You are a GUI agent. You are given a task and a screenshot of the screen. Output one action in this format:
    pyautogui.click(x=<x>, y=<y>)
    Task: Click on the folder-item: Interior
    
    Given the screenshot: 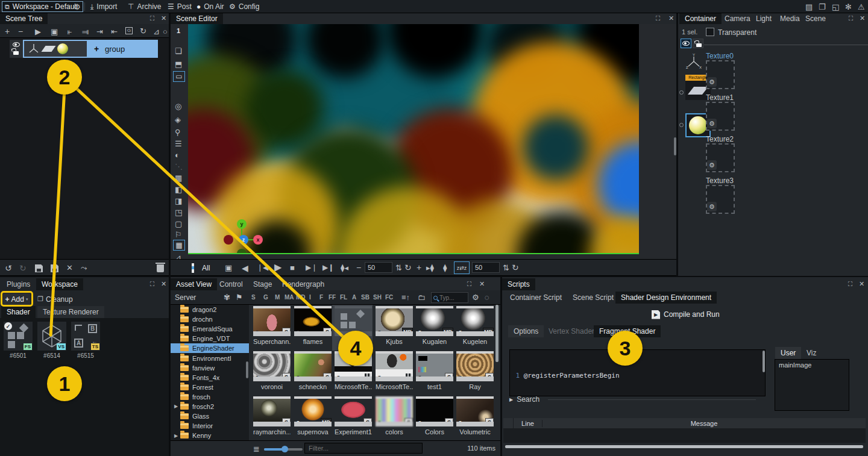 What is the action you would take?
    pyautogui.click(x=210, y=426)
    